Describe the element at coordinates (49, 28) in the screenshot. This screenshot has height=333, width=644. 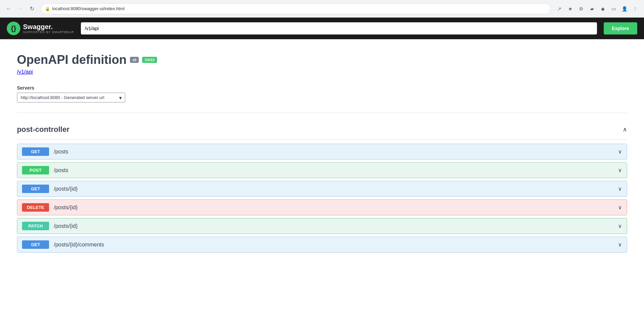
I see `swagger-logo-text: Swagger. Supported by SMARTBEAR` at that location.